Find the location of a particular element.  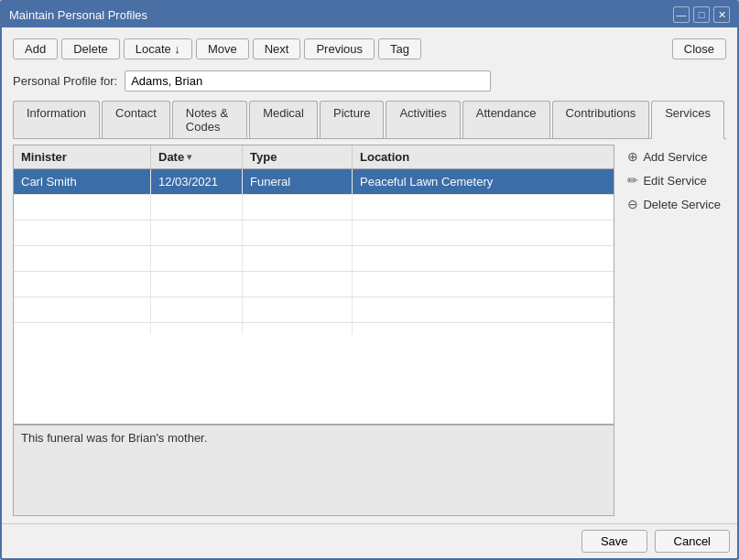

save-button: Save is located at coordinates (614, 542).